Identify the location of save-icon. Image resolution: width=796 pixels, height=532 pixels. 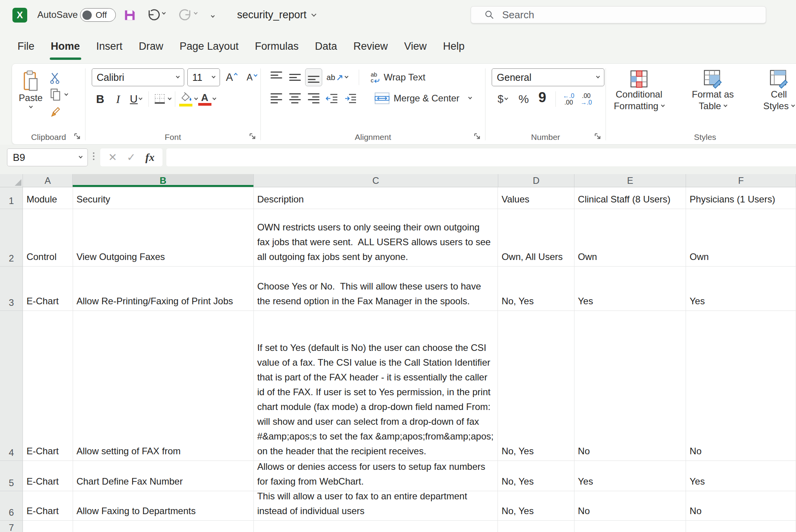
(130, 16).